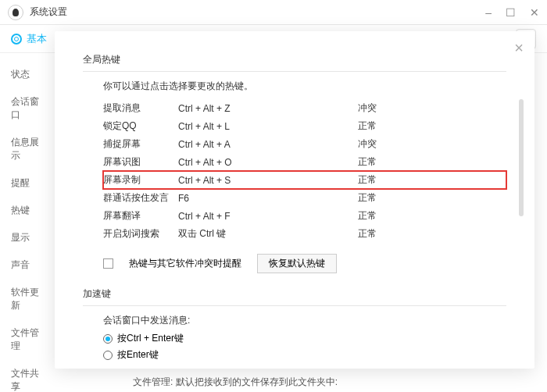 This screenshot has height=392, width=547. I want to click on conflict-checkbox, so click(108, 264).